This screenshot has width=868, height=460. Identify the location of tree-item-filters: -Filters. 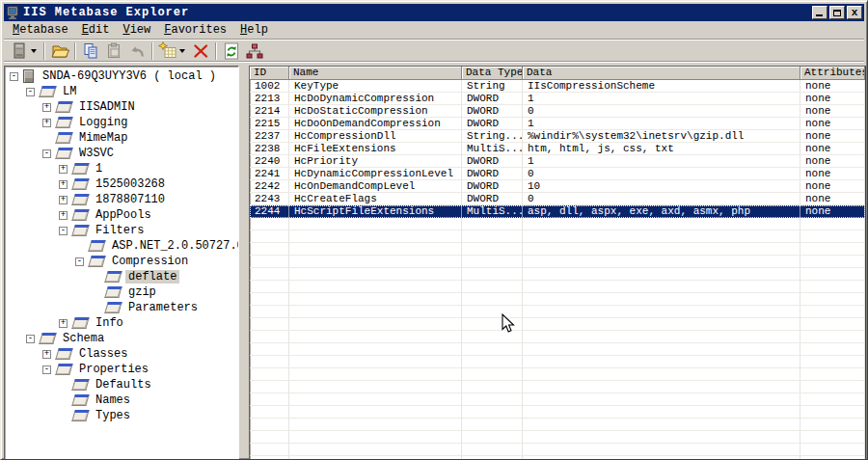
(122, 230).